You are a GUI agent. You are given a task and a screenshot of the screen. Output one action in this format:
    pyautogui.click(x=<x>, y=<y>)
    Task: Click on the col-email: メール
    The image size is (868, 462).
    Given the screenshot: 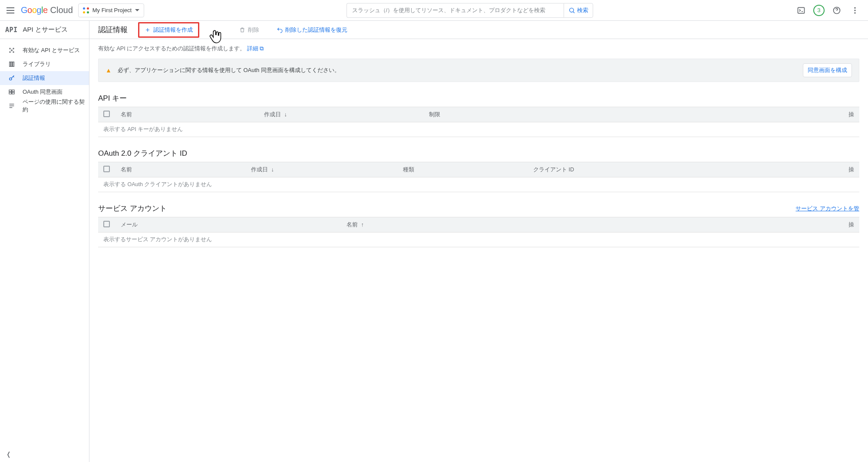 What is the action you would take?
    pyautogui.click(x=228, y=225)
    